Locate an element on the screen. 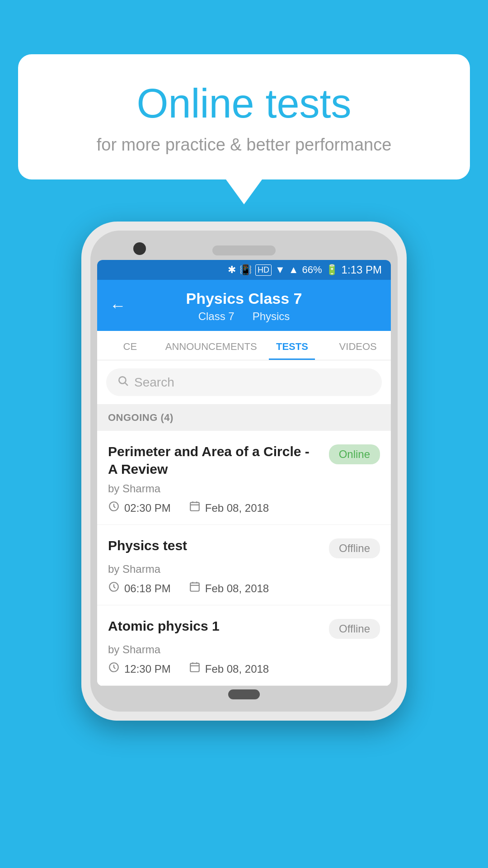  test-item-header: Physics test Offline is located at coordinates (244, 547).